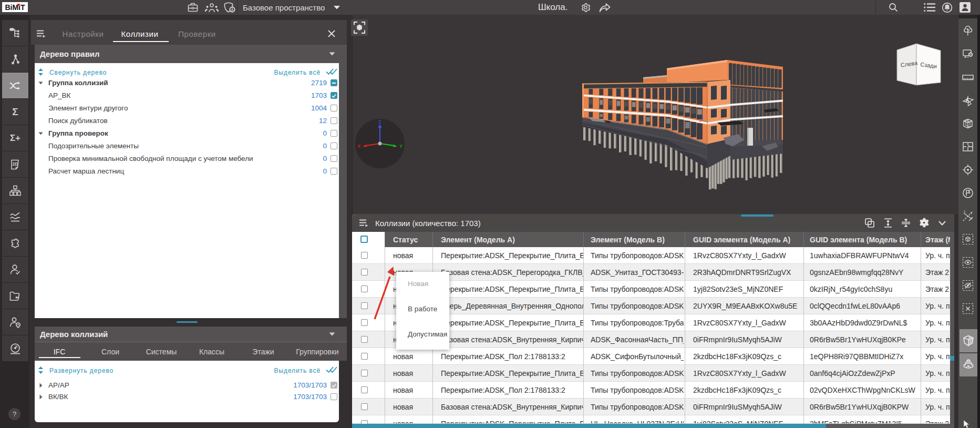 The width and height of the screenshot is (980, 428). What do you see at coordinates (401, 146) in the screenshot?
I see `svg-text: Y` at bounding box center [401, 146].